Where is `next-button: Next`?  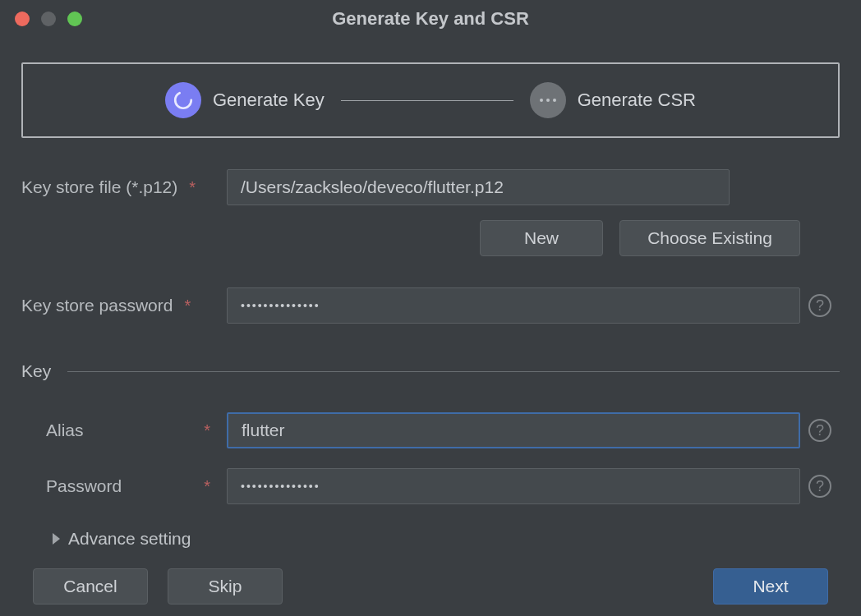 next-button: Next is located at coordinates (771, 586).